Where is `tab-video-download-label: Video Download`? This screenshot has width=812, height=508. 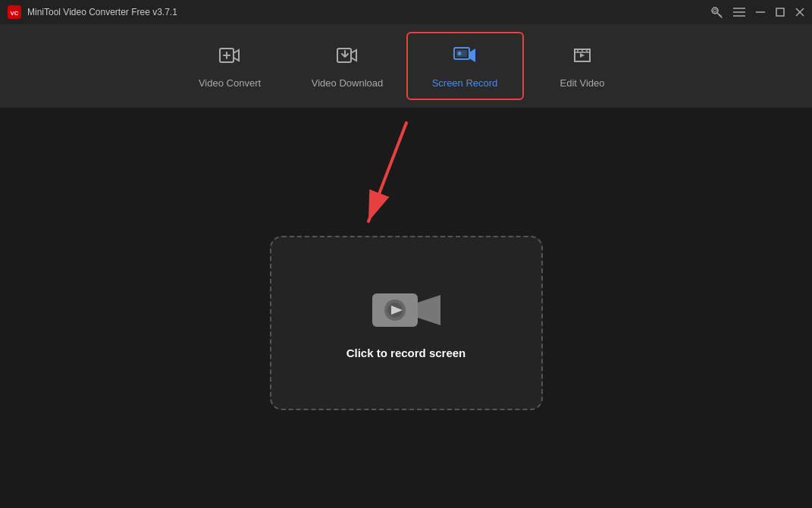 tab-video-download-label: Video Download is located at coordinates (347, 83).